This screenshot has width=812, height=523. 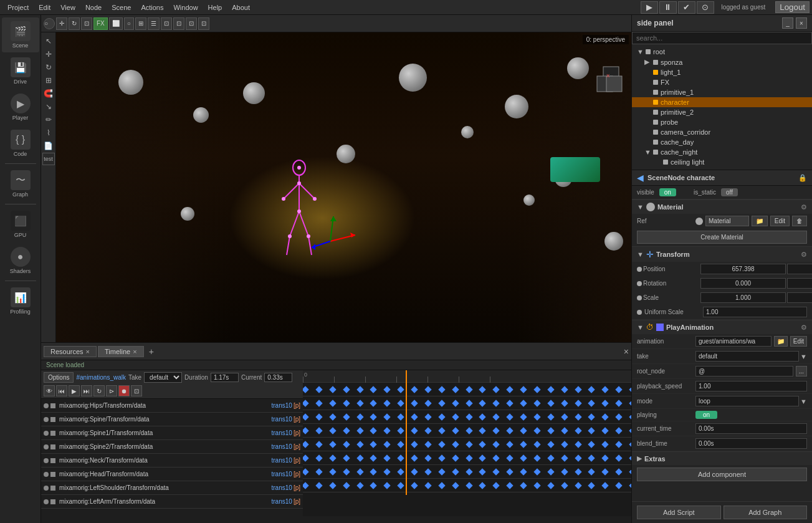 What do you see at coordinates (799, 342) in the screenshot?
I see `anim-edit-btn: Edit` at bounding box center [799, 342].